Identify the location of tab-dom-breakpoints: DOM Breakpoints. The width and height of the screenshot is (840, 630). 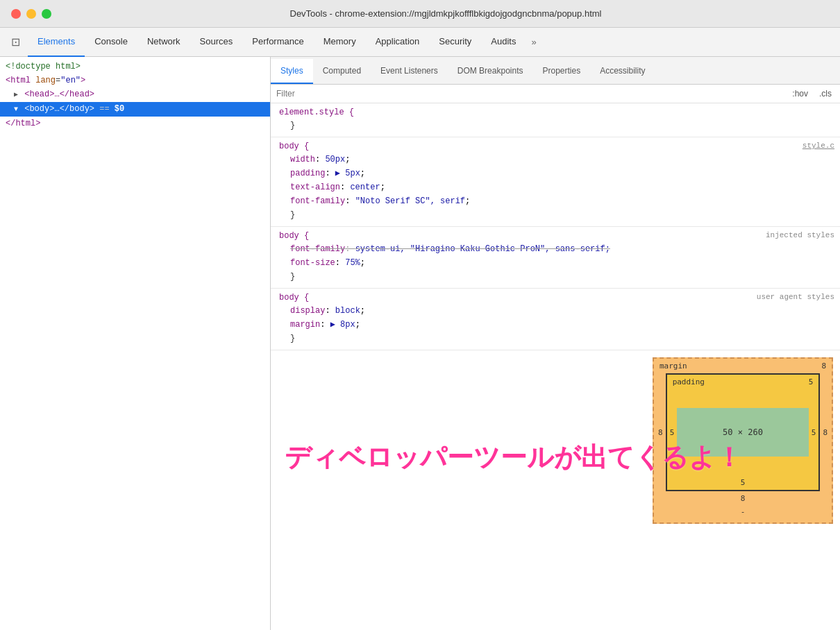
(490, 71).